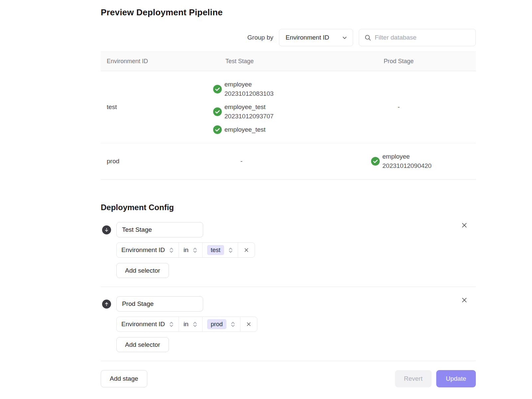  I want to click on database-version: 20231012090420, so click(407, 166).